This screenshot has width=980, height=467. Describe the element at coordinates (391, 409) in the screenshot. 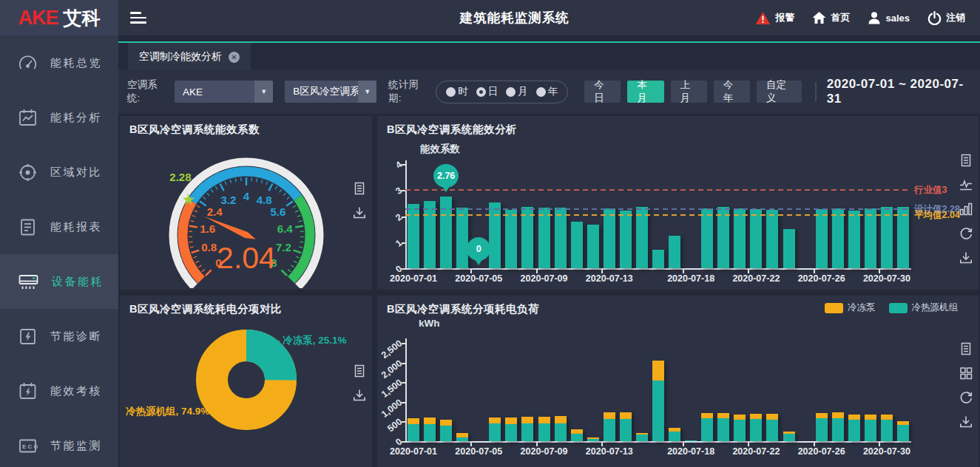

I see `y-tick-label: 1,000` at that location.